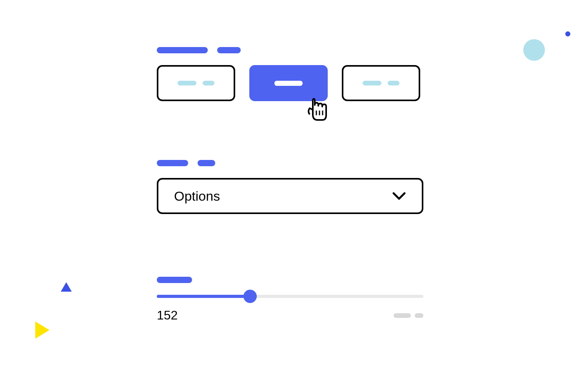 This screenshot has height=392, width=588. Describe the element at coordinates (408, 316) in the screenshot. I see `slider-max-placeholder` at that location.